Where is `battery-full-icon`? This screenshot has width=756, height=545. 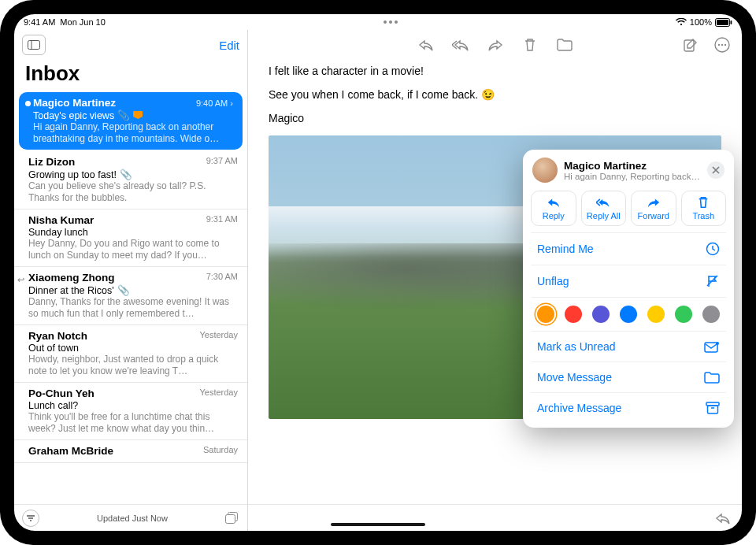
battery-full-icon is located at coordinates (724, 22).